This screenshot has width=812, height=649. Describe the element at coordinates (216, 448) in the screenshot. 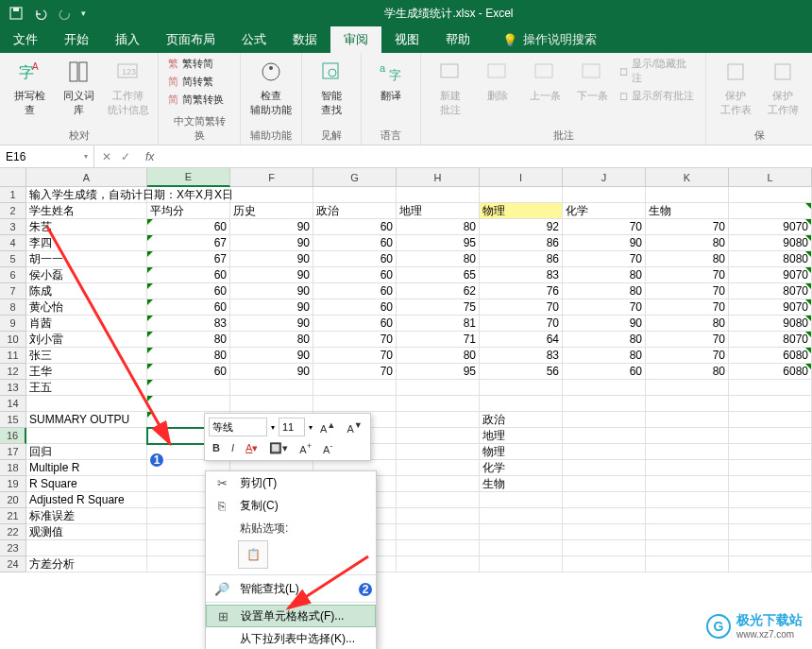

I see `bold-icon: B` at that location.